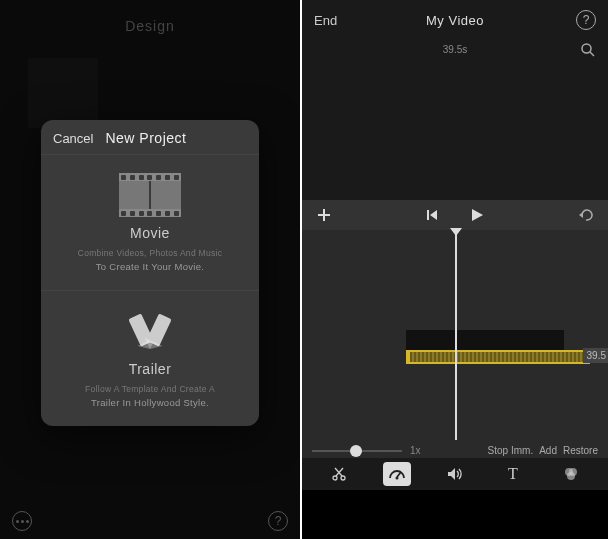 The image size is (610, 539). Describe the element at coordinates (150, 195) in the screenshot. I see `filmstrip-icon` at that location.